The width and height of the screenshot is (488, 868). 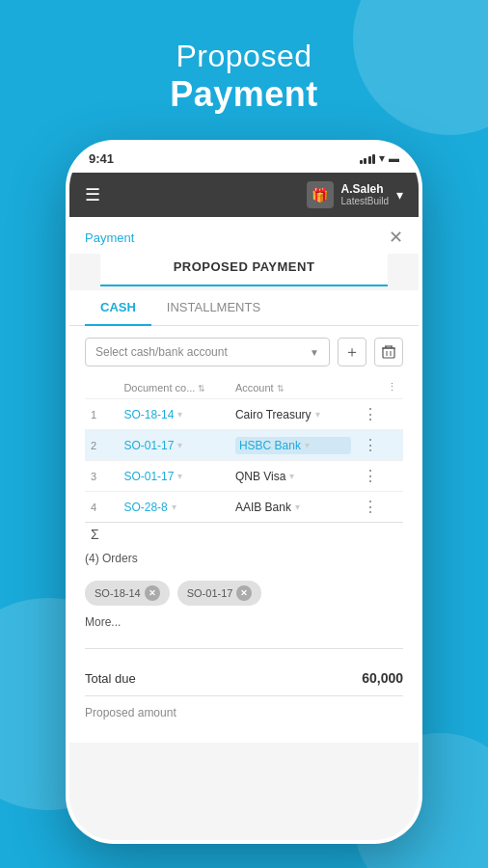 What do you see at coordinates (370, 415) in the screenshot?
I see `row-1-more: ⋮` at bounding box center [370, 415].